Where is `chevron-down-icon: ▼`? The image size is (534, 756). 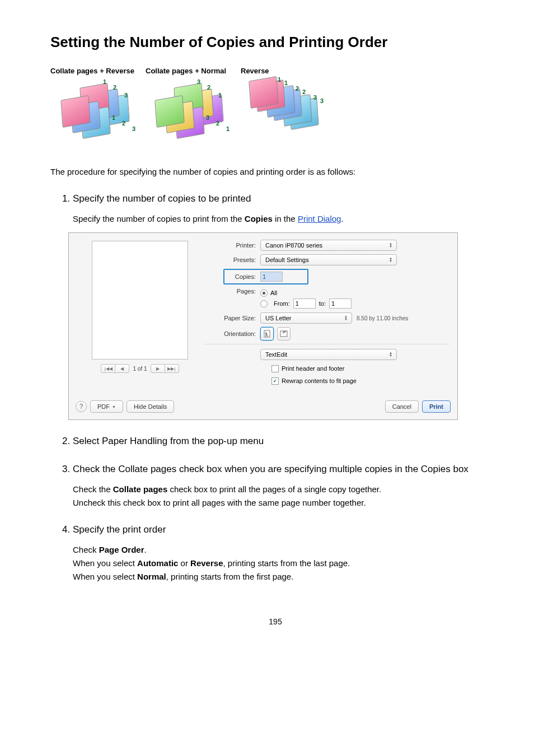
chevron-down-icon: ▼ is located at coordinates (114, 407).